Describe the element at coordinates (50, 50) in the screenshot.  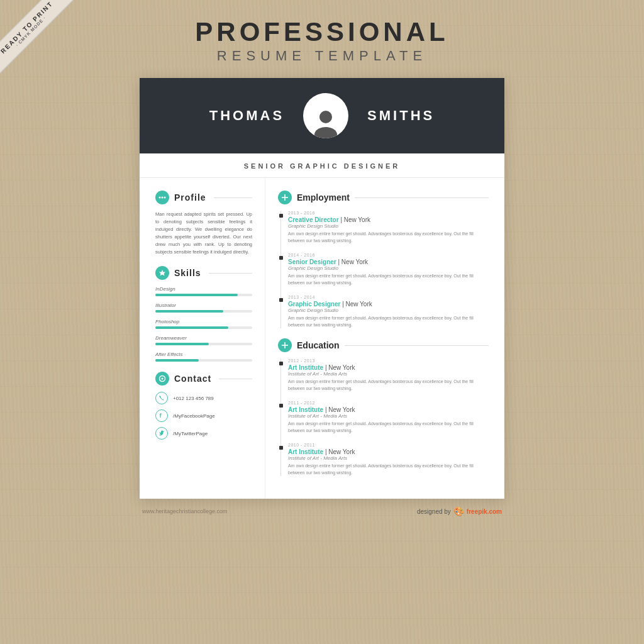
I see `ready-to-print-ribbon: READY TO PRINT · CMYK MODE ·` at that location.